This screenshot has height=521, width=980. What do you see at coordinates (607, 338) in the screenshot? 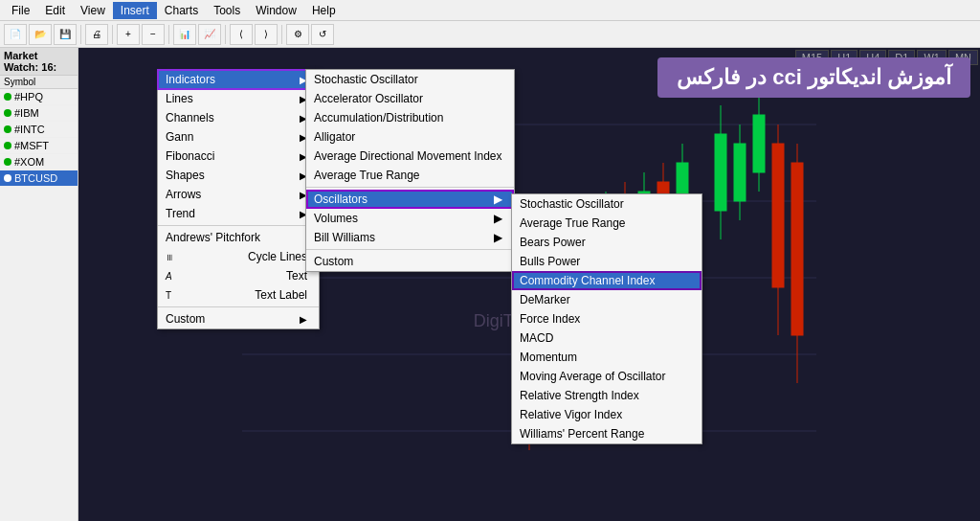
I see `osc-macd: MACD` at bounding box center [607, 338].